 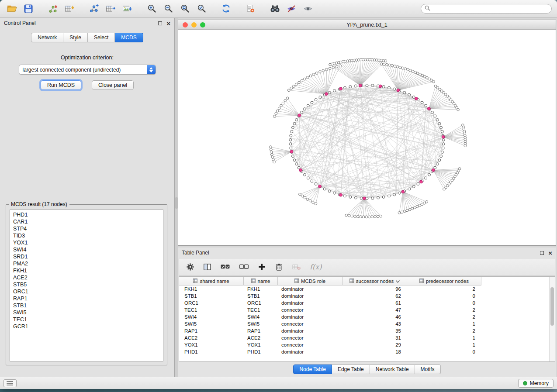 I want to click on result-node: STB5, so click(x=86, y=285).